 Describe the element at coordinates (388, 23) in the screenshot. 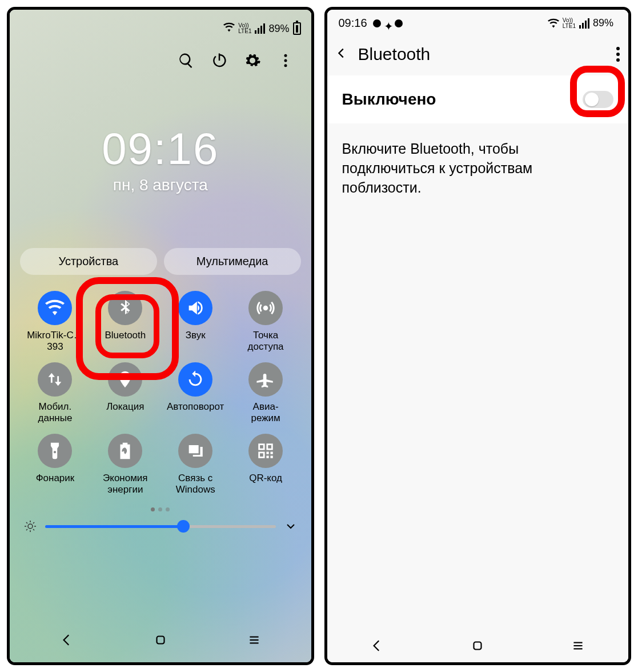

I see `status-notif-icons: ✦` at that location.